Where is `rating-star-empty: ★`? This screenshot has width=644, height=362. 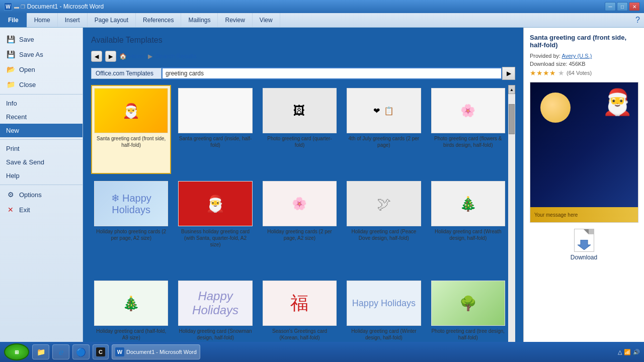
rating-star-empty: ★ is located at coordinates (561, 73).